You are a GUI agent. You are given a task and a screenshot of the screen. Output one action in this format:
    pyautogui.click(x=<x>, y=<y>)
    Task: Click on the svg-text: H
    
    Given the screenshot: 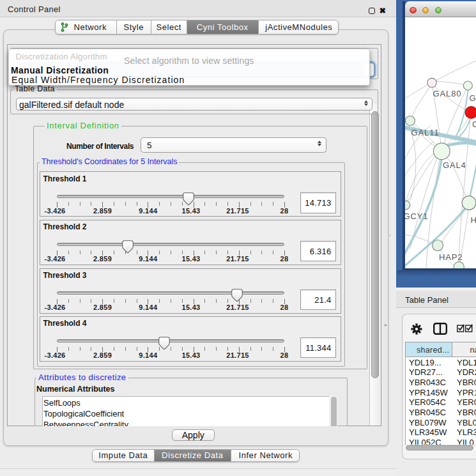 What is the action you would take?
    pyautogui.click(x=473, y=220)
    